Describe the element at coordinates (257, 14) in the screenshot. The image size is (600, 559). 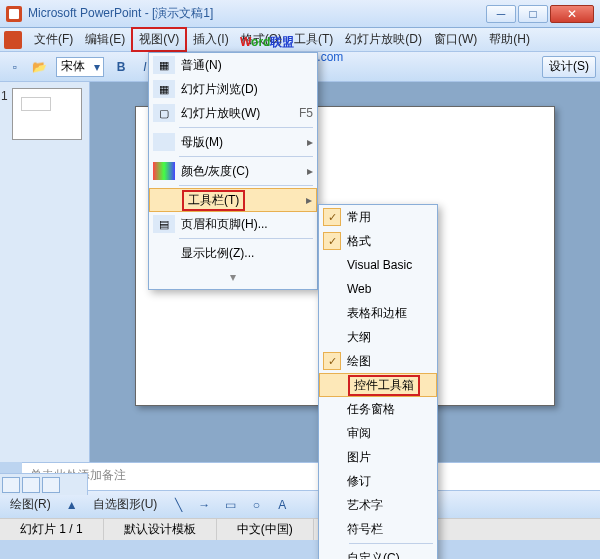
I see `window-title: Microsoft PowerPoint - [演示文稿1]` at that location.